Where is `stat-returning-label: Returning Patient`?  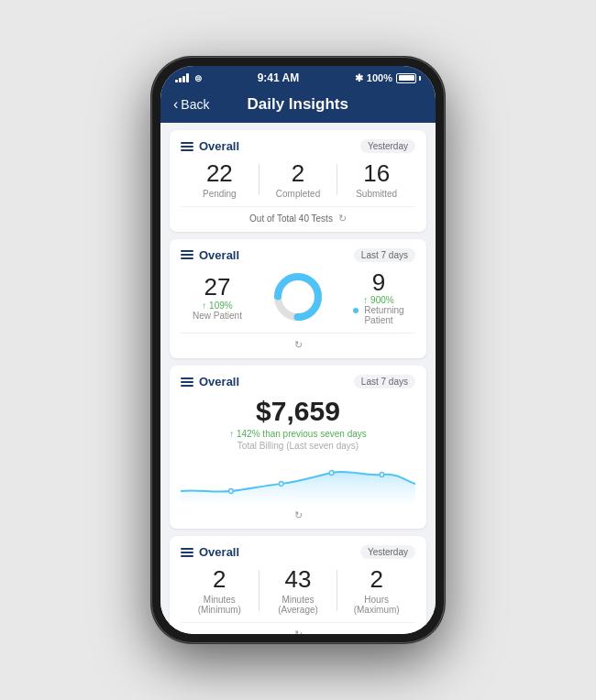
stat-returning-label: Returning Patient is located at coordinates (379, 315).